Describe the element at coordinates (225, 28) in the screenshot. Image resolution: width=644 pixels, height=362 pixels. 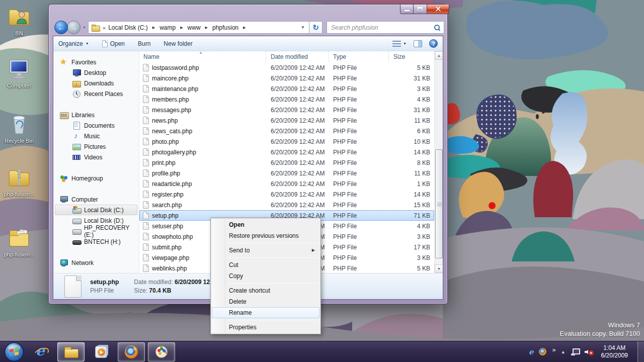
I see `breadcrumb-phpfusion: phpfusion` at that location.